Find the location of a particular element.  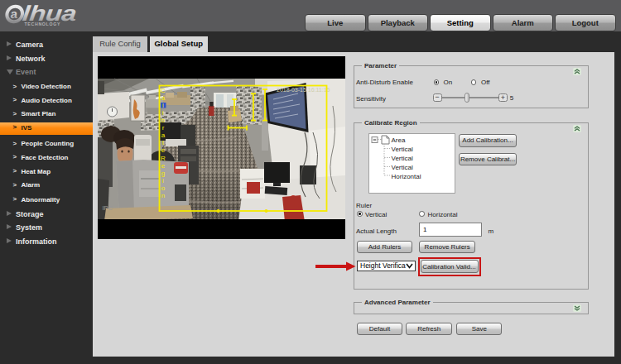

svg-text: g is located at coordinates (162, 174).